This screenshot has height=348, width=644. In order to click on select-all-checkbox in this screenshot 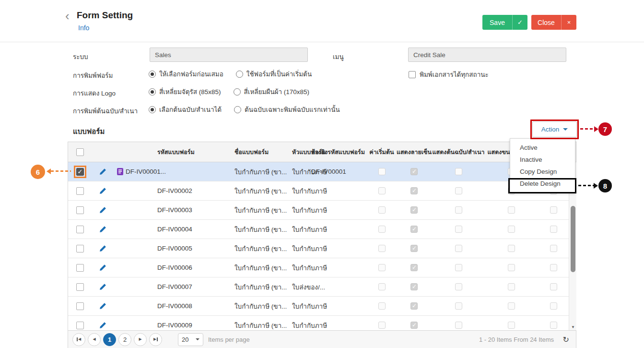, I will do `click(80, 152)`.